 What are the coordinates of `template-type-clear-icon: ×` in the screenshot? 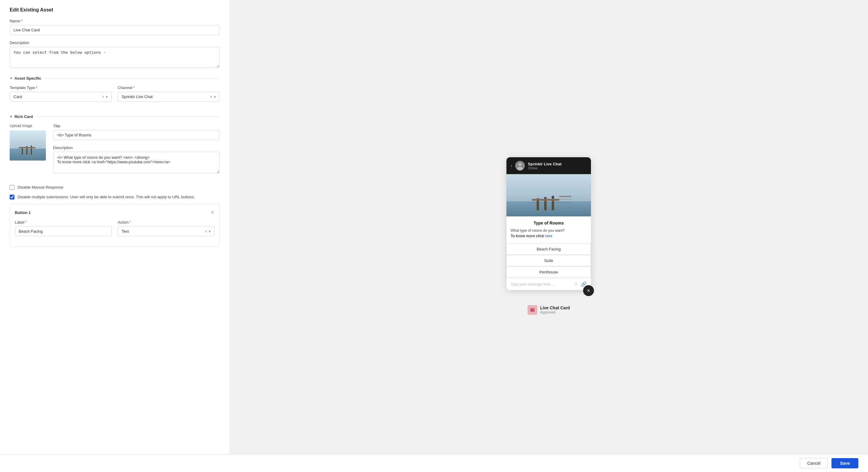 It's located at (103, 97).